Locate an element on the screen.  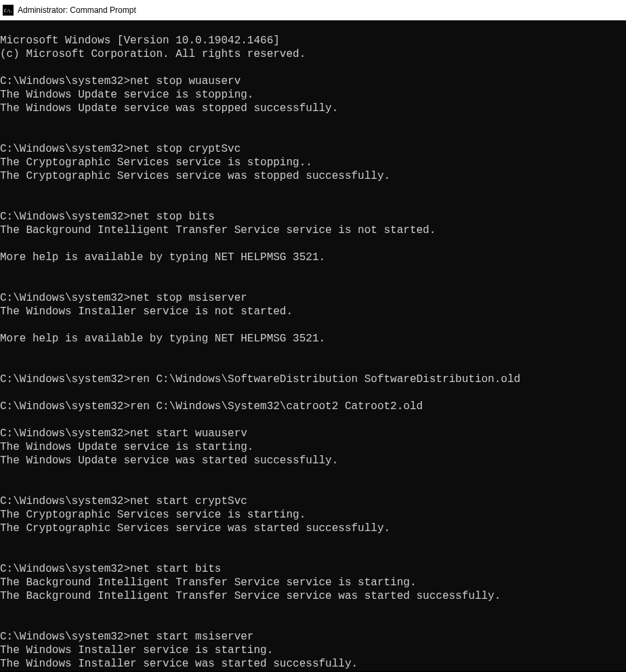
terminal-line: C:\Windows\system32>ren C:\Windows\Syste… is located at coordinates (313, 406).